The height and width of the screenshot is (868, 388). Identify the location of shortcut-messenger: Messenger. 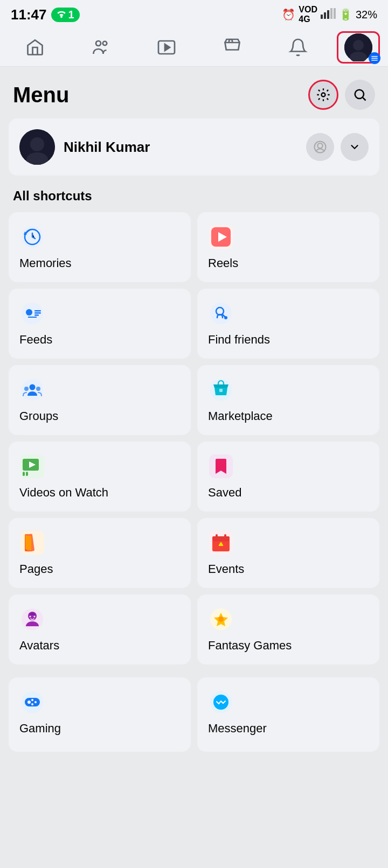
(288, 715).